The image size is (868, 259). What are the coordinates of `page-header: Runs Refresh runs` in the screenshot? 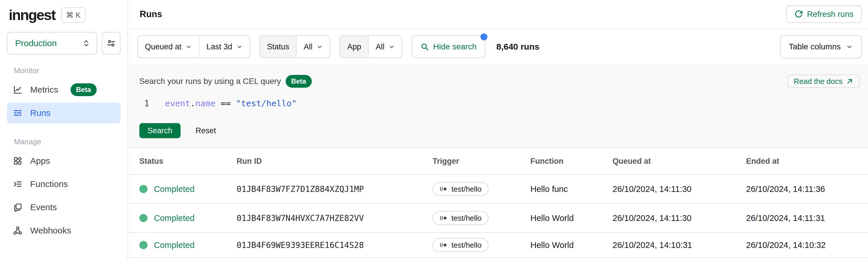 It's located at (498, 15).